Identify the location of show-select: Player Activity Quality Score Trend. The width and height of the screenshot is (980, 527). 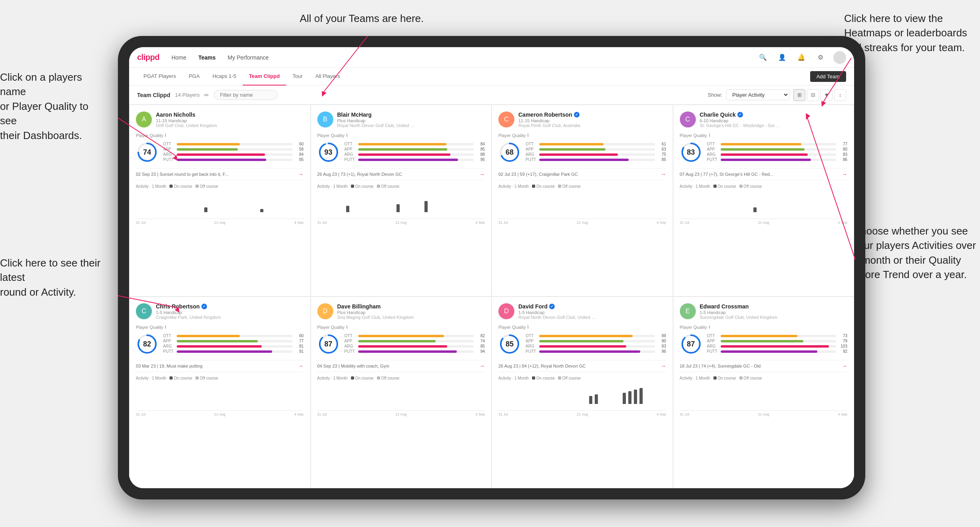
(758, 95).